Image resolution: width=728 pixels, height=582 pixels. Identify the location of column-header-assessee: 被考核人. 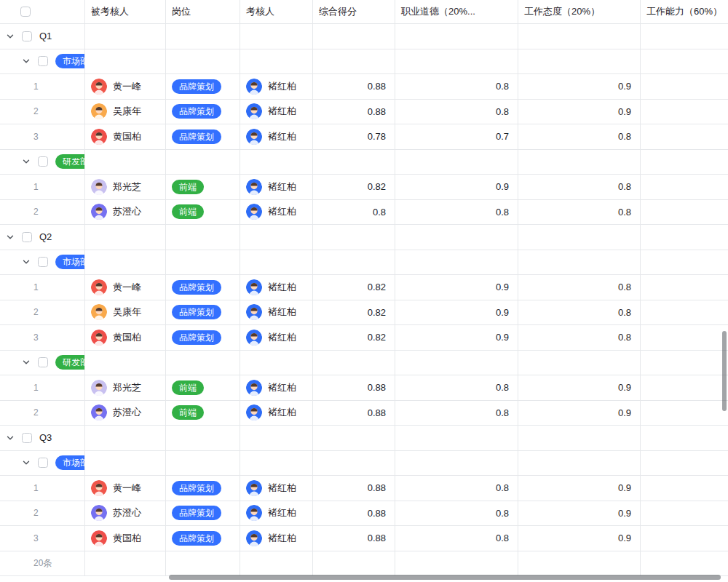
(125, 12).